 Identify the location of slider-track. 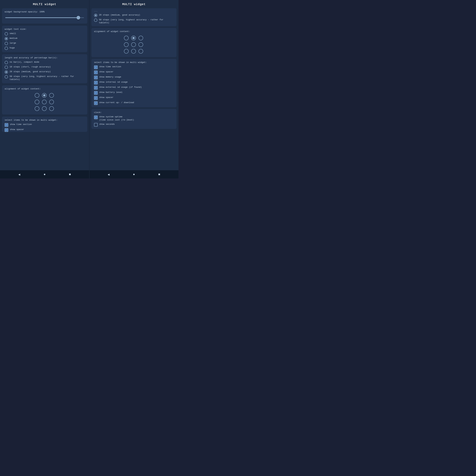
(45, 18).